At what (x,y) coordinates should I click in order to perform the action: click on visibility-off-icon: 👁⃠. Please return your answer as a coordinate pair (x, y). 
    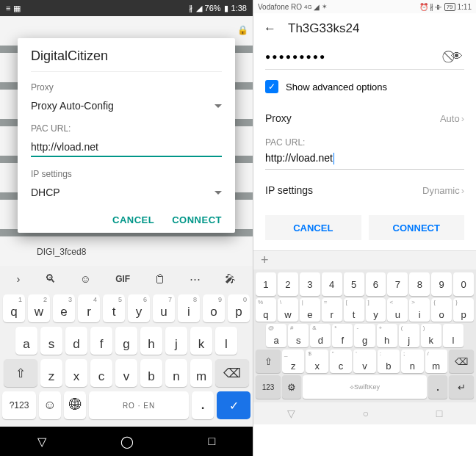
    Looking at the image, I should click on (458, 57).